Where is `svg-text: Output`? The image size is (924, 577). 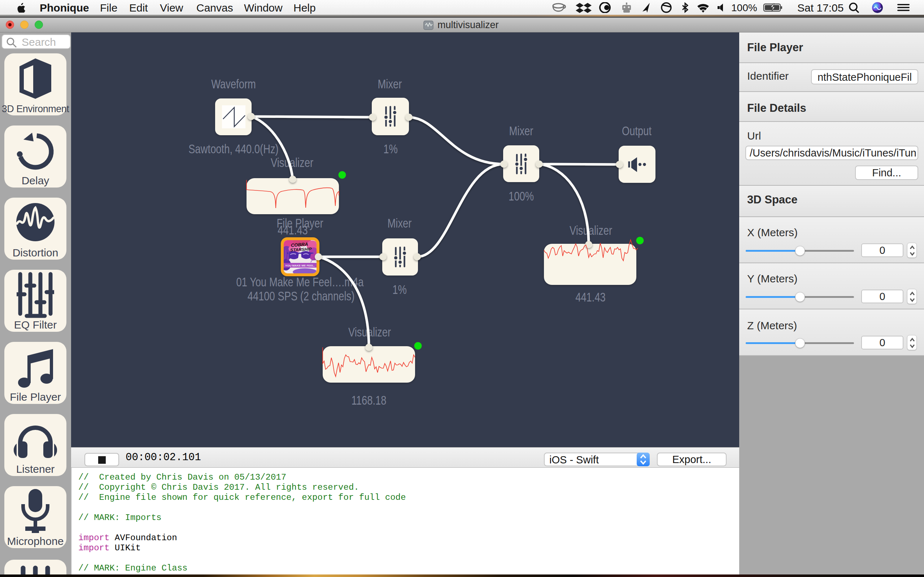
svg-text: Output is located at coordinates (637, 131).